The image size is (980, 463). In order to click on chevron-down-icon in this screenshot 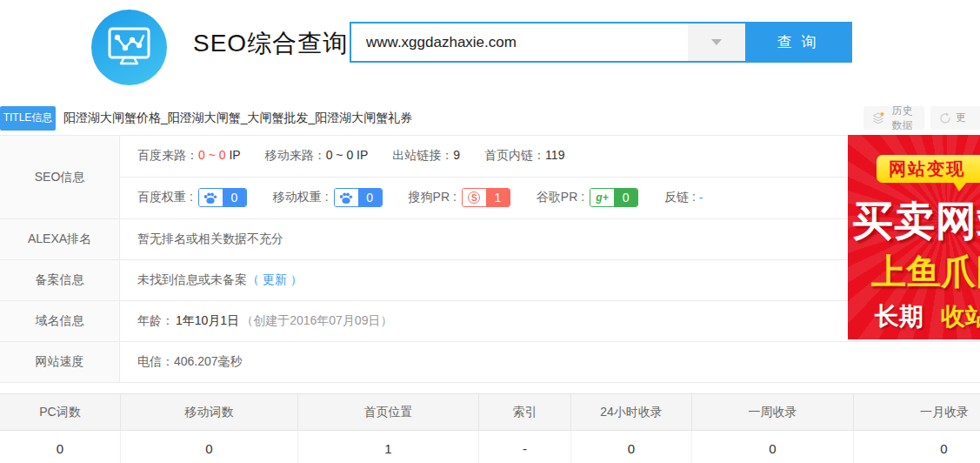, I will do `click(717, 42)`.